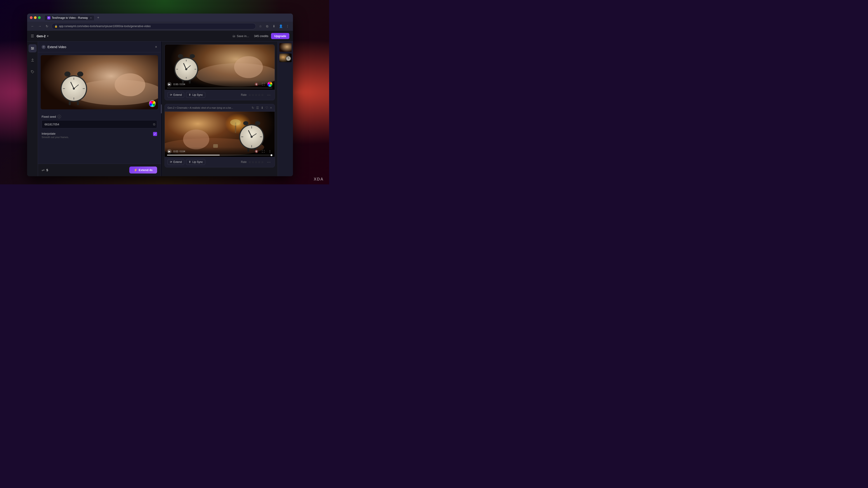 This screenshot has height=488, width=868. I want to click on rate-label-1: Rate, so click(244, 95).